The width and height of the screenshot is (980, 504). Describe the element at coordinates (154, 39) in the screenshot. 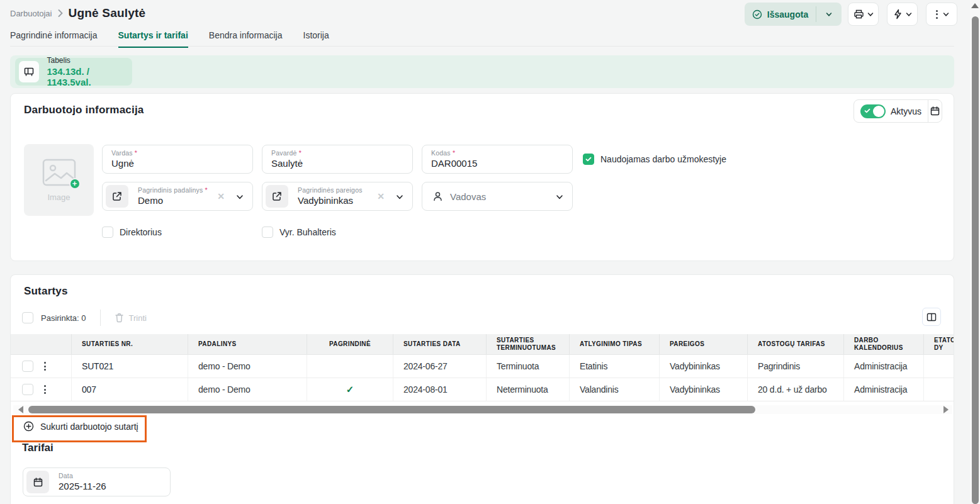

I see `tab-sutartys-ir-tarifai: Sutartys ir tarifai` at that location.